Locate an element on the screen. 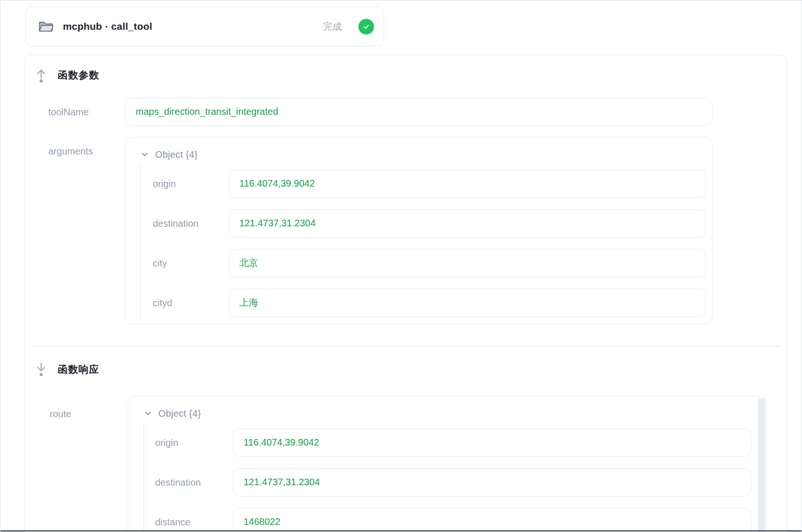 This screenshot has width=802, height=532. arg-key: destination is located at coordinates (191, 223).